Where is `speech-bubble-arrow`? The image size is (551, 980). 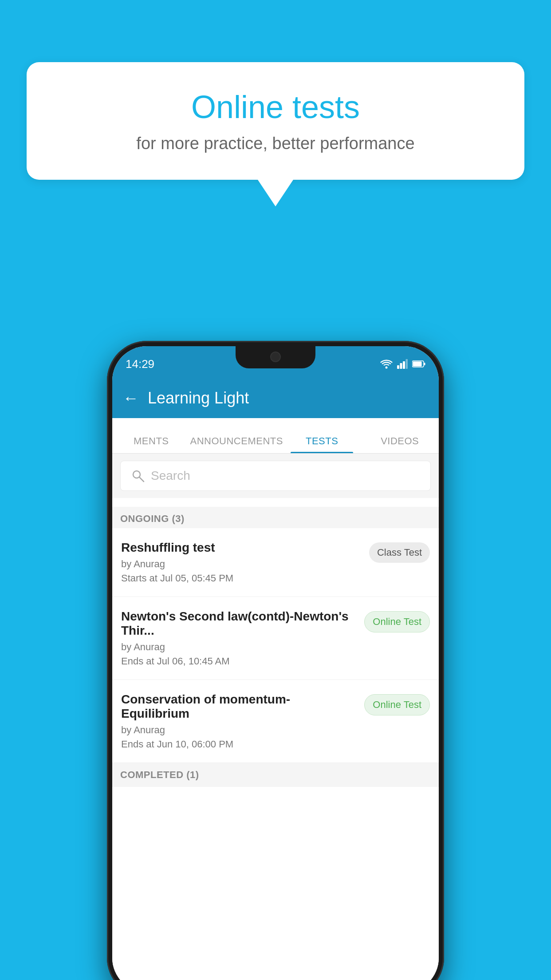
speech-bubble-arrow is located at coordinates (276, 193).